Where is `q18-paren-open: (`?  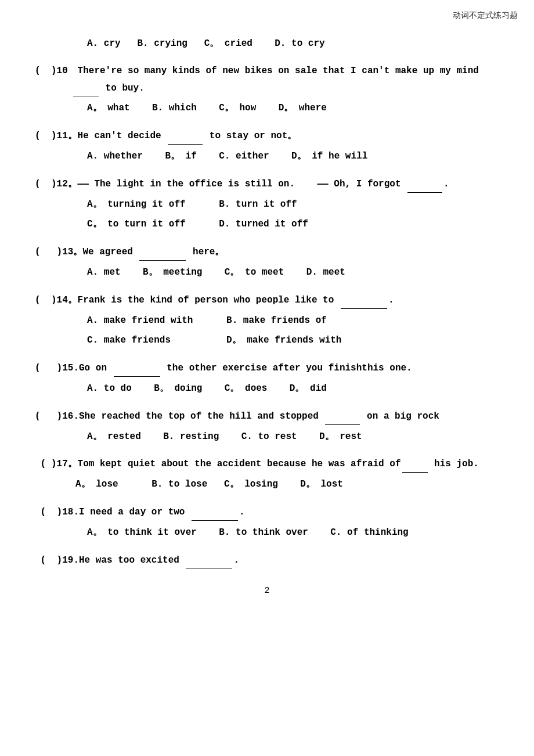 q18-paren-open: ( is located at coordinates (43, 512).